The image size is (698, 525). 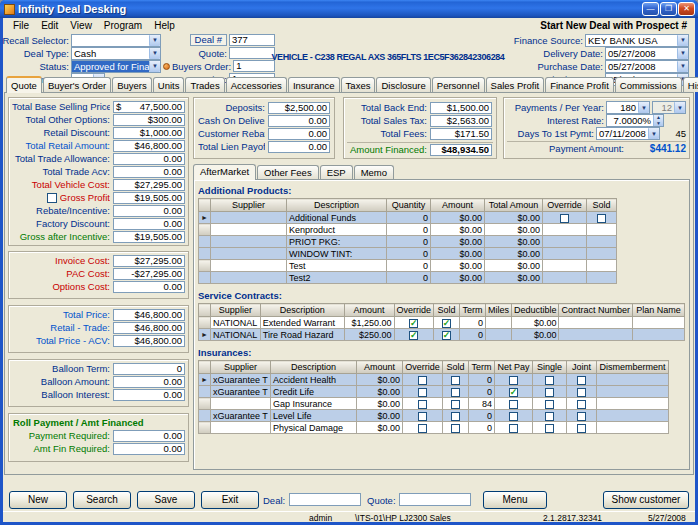 I want to click on tab-accessories: Accessories, so click(x=256, y=84).